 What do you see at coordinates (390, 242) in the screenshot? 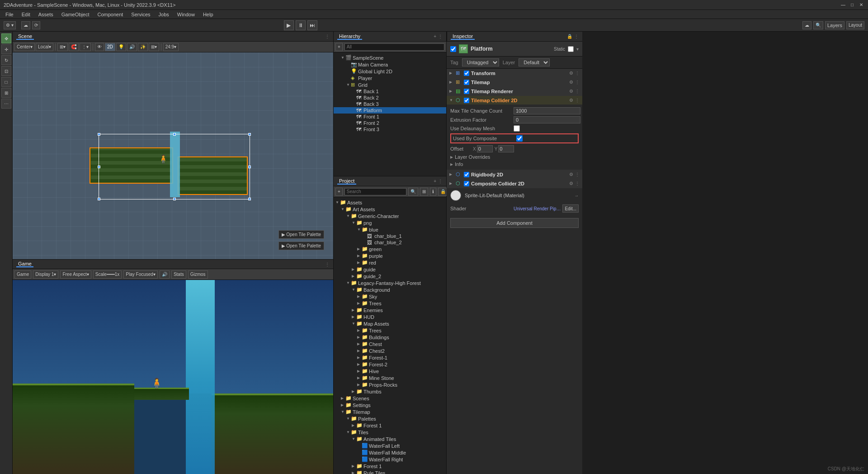
I see `project-item-charblue2: 🖼 char_blue_2` at bounding box center [390, 242].